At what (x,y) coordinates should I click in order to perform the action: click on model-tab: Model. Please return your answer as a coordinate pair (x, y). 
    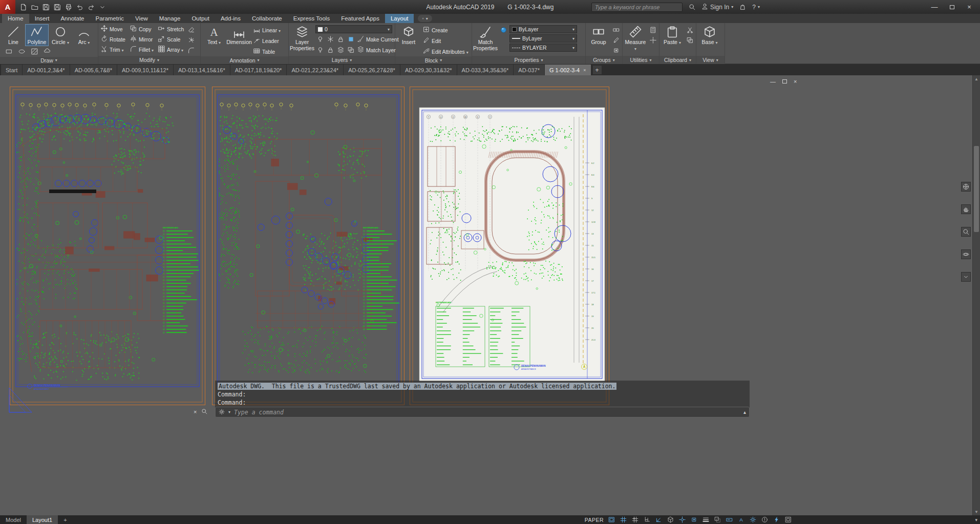
    Looking at the image, I should click on (13, 519).